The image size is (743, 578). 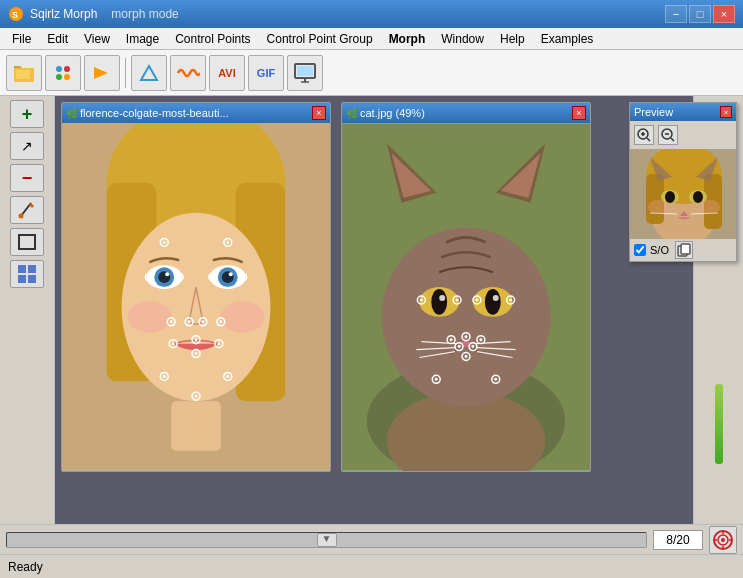 I want to click on remove-tool-button: −, so click(x=27, y=178).